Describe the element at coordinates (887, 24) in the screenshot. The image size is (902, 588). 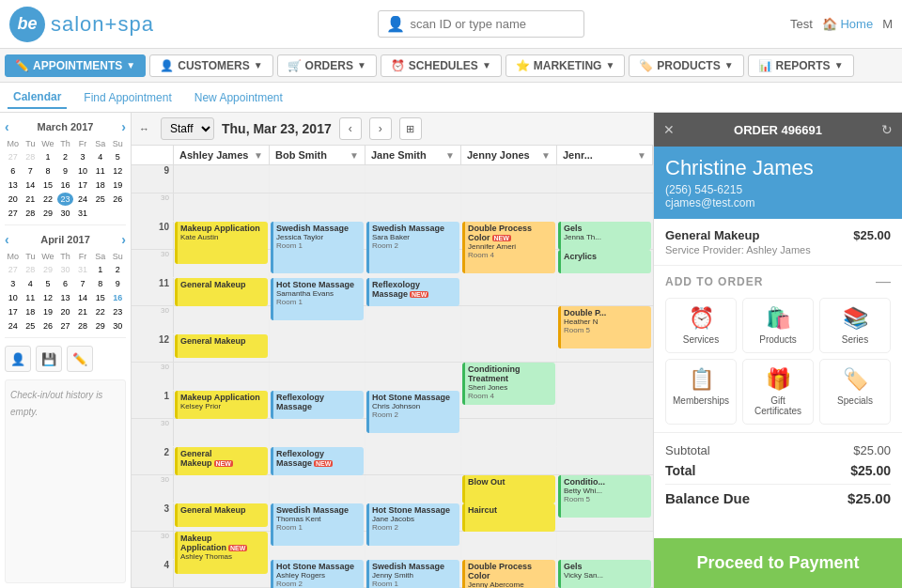
I see `mail-link: M` at that location.